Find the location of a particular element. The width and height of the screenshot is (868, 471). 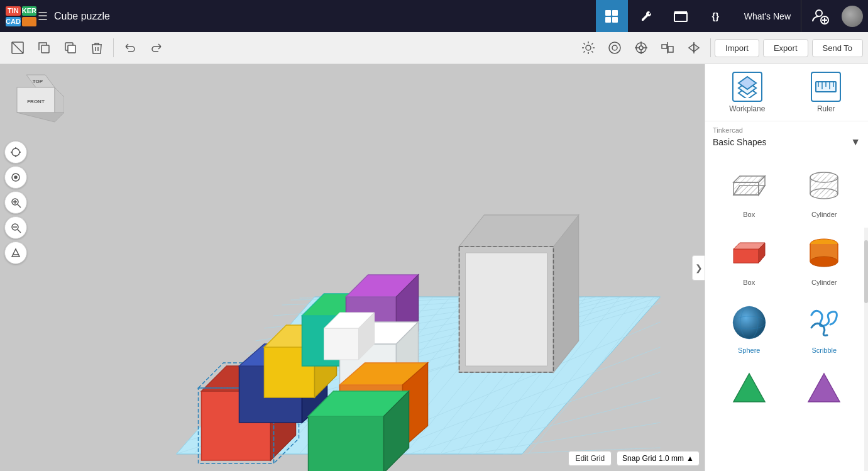

box-solid-shape: Box is located at coordinates (749, 258).